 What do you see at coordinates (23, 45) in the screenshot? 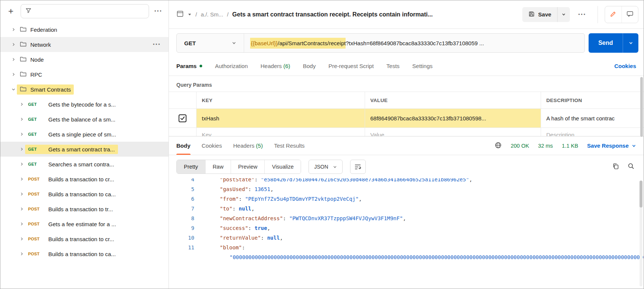
I see `folder-icon` at bounding box center [23, 45].